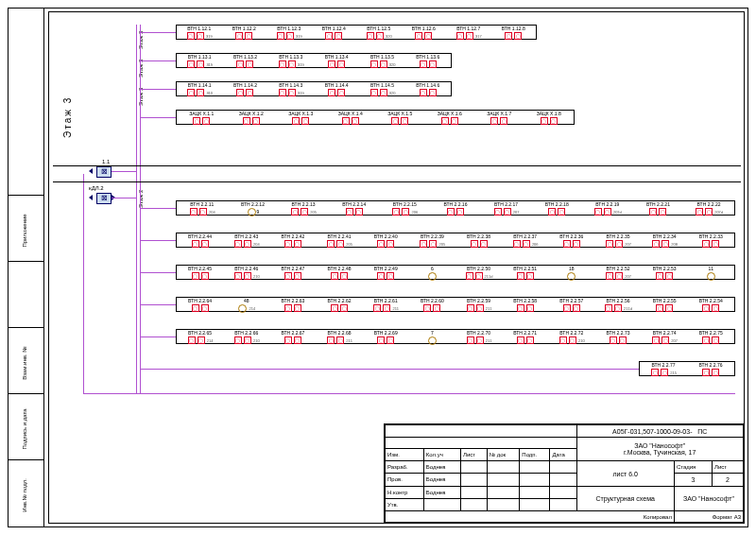  I want to click on device-block: 7, so click(433, 337).